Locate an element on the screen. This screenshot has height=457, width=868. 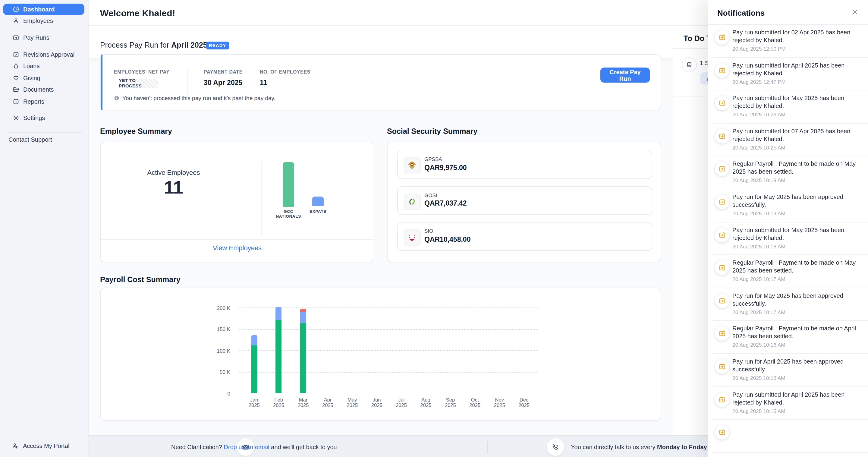
employee-summary-divider is located at coordinates (261, 198).